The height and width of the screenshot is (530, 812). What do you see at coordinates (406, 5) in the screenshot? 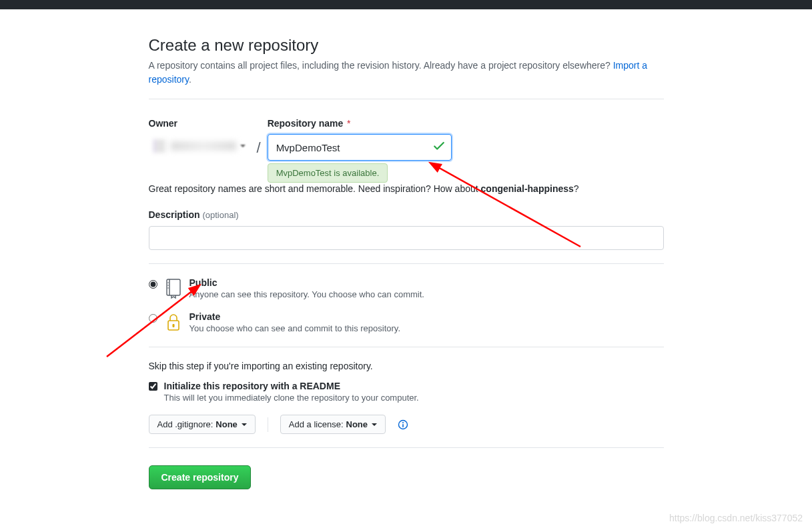
I see `top-nav-bar` at bounding box center [406, 5].